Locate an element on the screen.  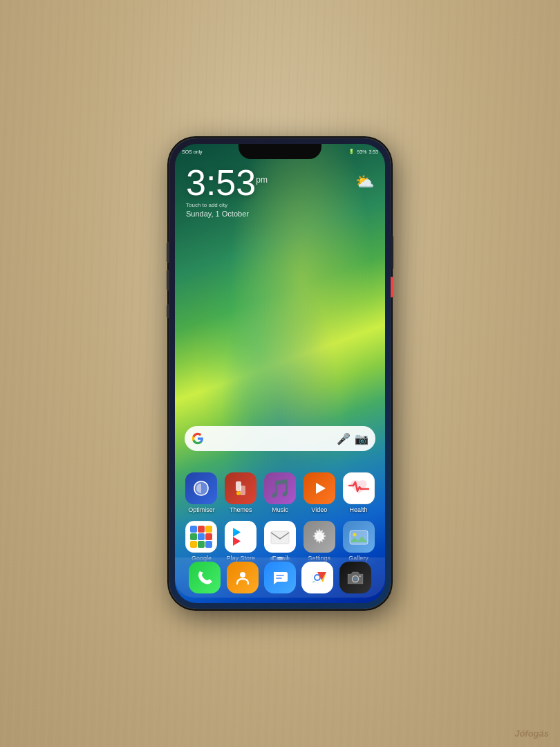
battery-percent: 93% is located at coordinates (362, 152).